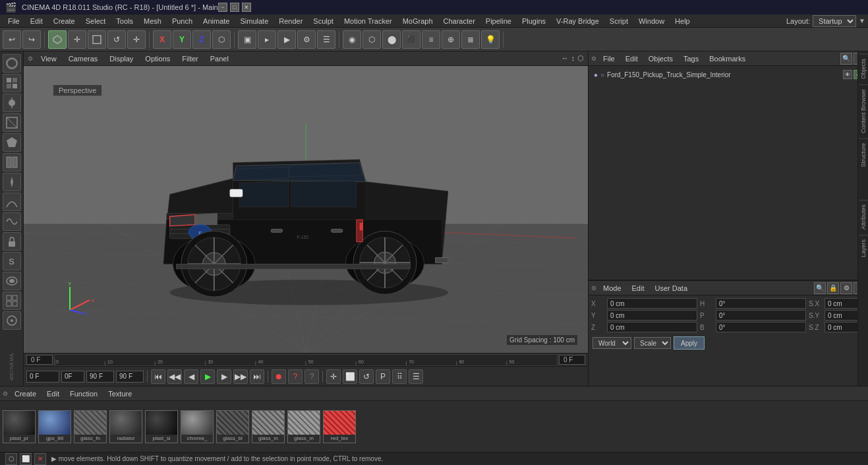  I want to click on tab-objects: Objects, so click(863, 69).